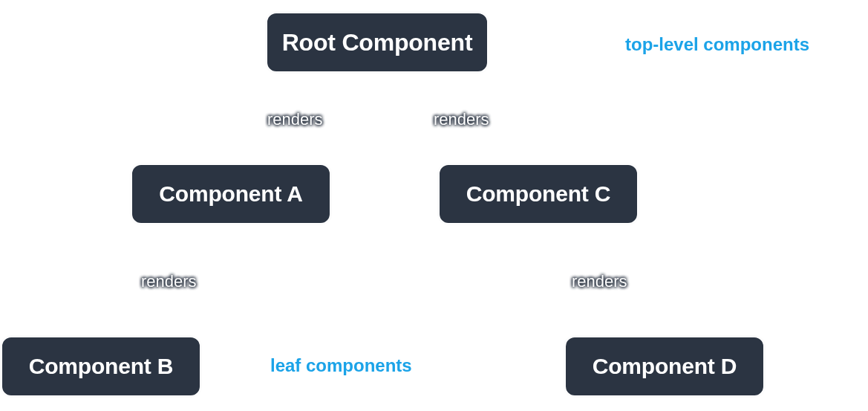 This screenshot has height=411, width=868. I want to click on edge-root-c, so click(457, 126).